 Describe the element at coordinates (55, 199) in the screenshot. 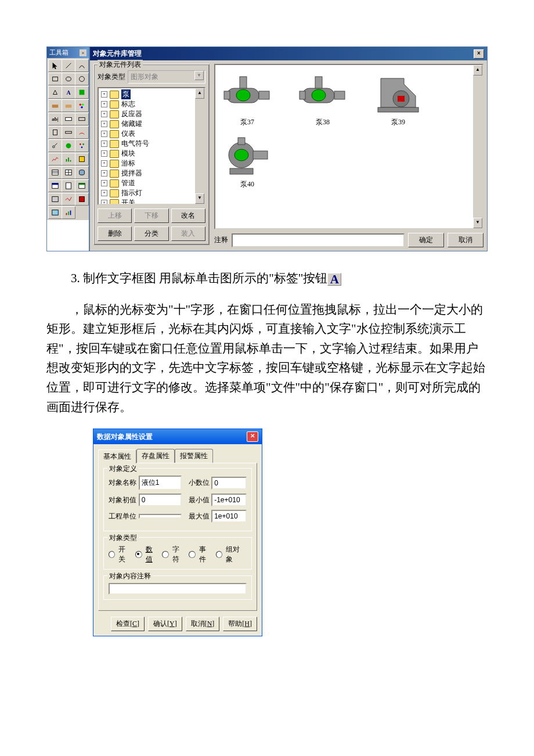

I see `tool-spec1` at that location.